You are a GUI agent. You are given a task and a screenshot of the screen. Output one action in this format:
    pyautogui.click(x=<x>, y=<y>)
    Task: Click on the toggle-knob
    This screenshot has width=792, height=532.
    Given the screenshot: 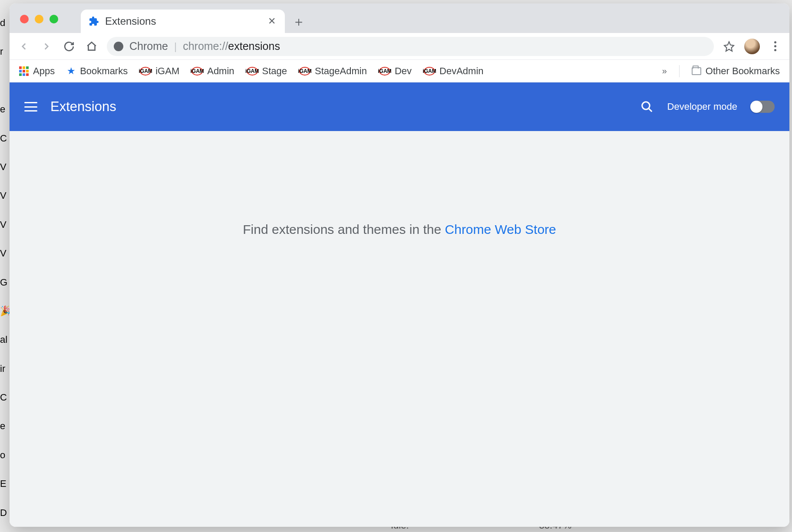 What is the action you would take?
    pyautogui.click(x=756, y=107)
    